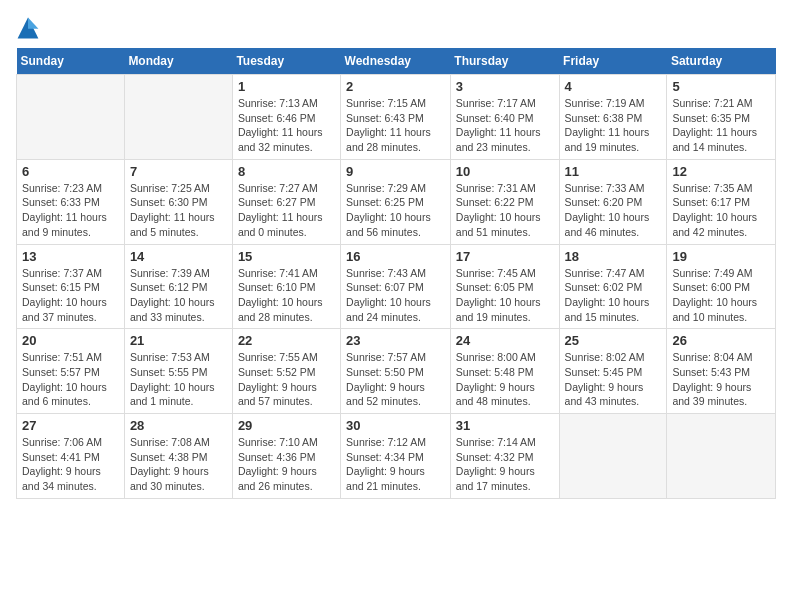  Describe the element at coordinates (71, 286) in the screenshot. I see `calendar-cell: 13Sunrise: 7:37 AM Sunset: 6:15 PM Dayli…` at that location.